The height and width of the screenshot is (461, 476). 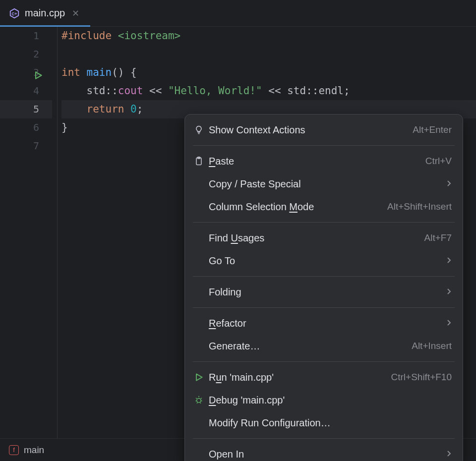 I want to click on gutter: 1234567, so click(x=29, y=232).